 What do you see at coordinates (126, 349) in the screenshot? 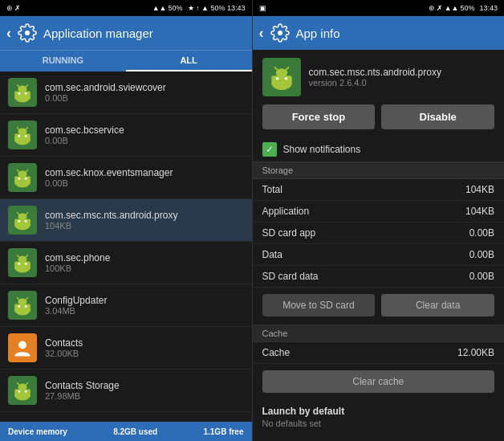
I see `list-item: Contacts 32.00KB` at bounding box center [126, 349].